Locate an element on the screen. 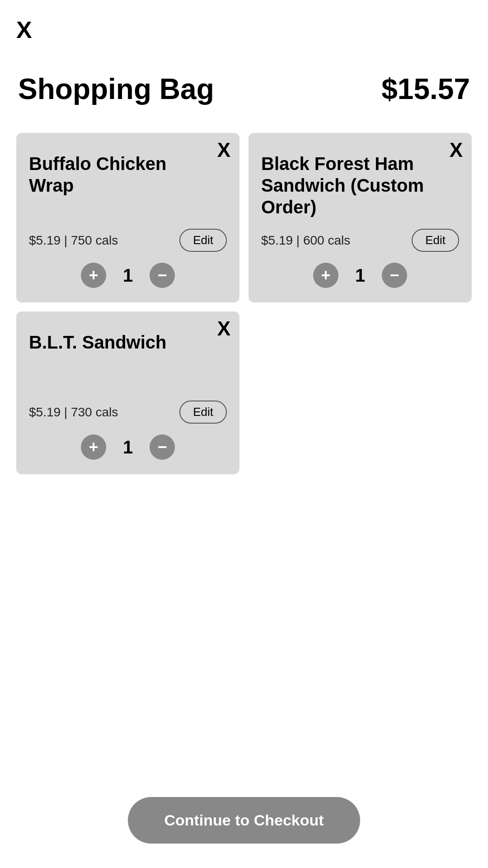 This screenshot has width=488, height=868. qty-value-1: 1 is located at coordinates (128, 276).